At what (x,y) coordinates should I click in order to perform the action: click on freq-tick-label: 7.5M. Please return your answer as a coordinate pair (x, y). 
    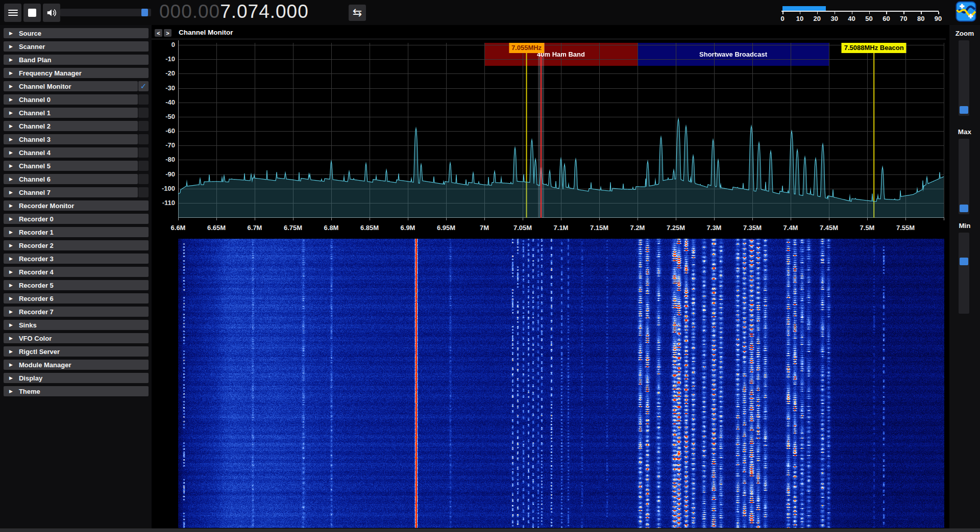
    Looking at the image, I should click on (867, 227).